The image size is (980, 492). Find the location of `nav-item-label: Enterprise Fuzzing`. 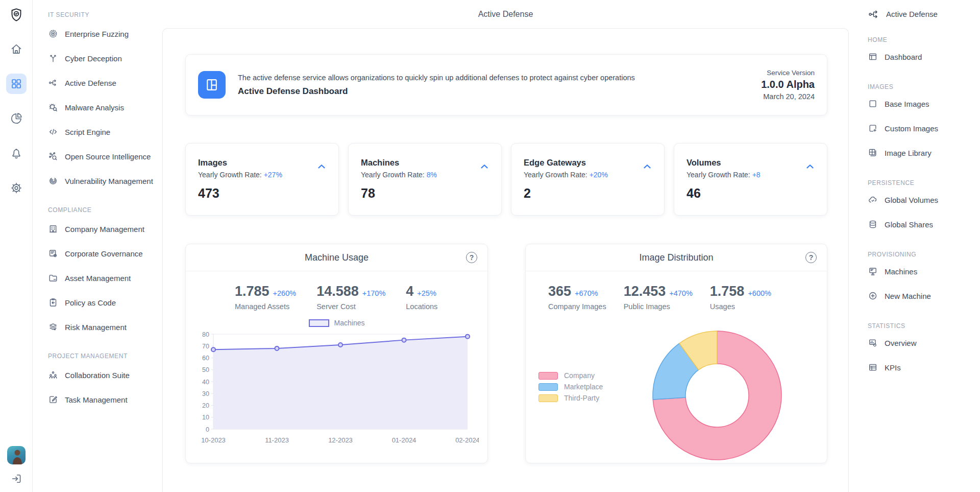

nav-item-label: Enterprise Fuzzing is located at coordinates (97, 34).